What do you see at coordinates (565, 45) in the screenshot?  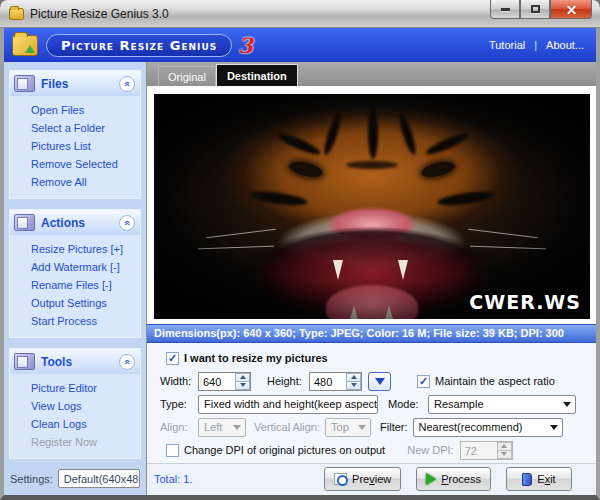 I see `about-link: About...` at bounding box center [565, 45].